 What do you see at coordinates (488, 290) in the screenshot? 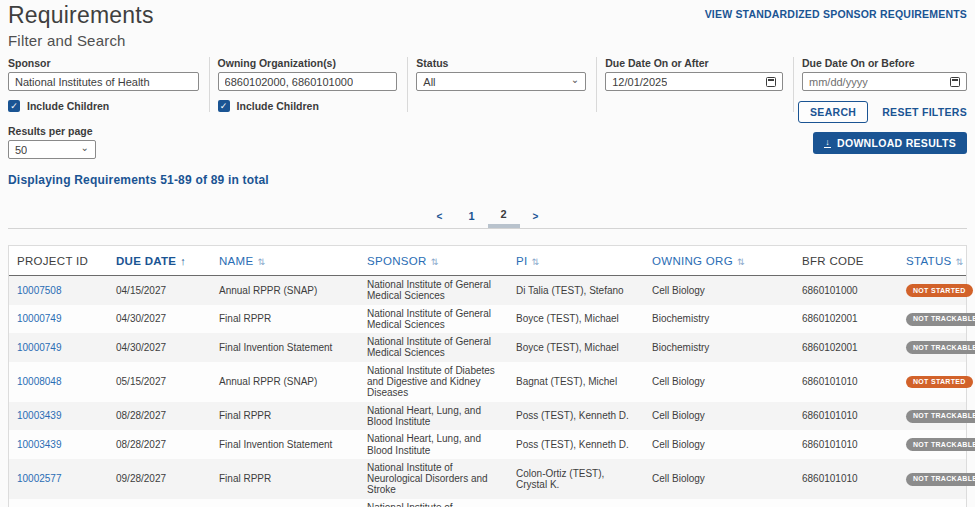
I see `table-row: 1000750804/15/2027Annual RPPR (SNAP)Nati…` at bounding box center [488, 290].